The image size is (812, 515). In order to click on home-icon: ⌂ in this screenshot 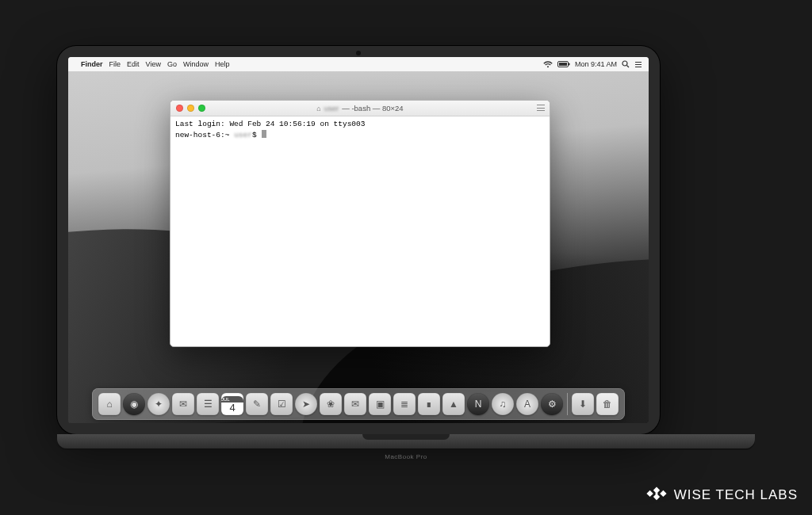, I will do `click(319, 109)`.